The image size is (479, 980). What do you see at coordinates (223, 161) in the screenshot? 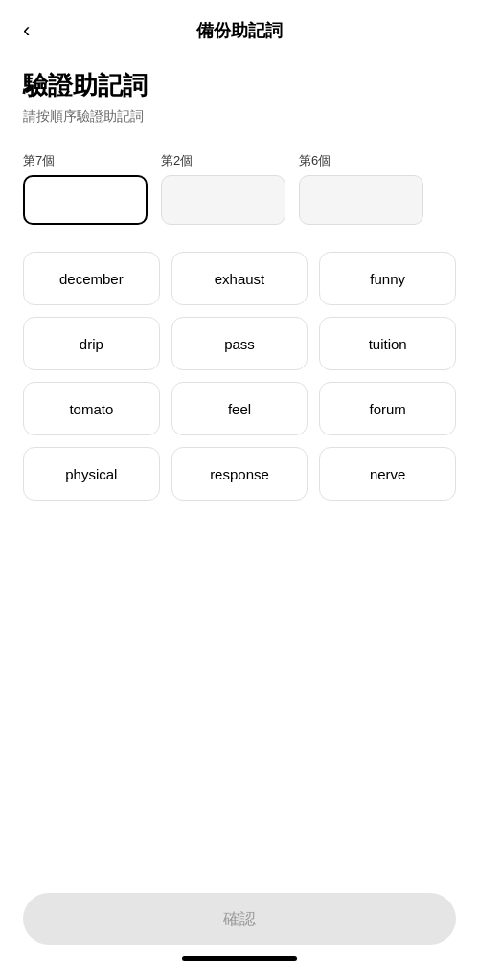
I see `slot-label-2: 第2個` at bounding box center [223, 161].